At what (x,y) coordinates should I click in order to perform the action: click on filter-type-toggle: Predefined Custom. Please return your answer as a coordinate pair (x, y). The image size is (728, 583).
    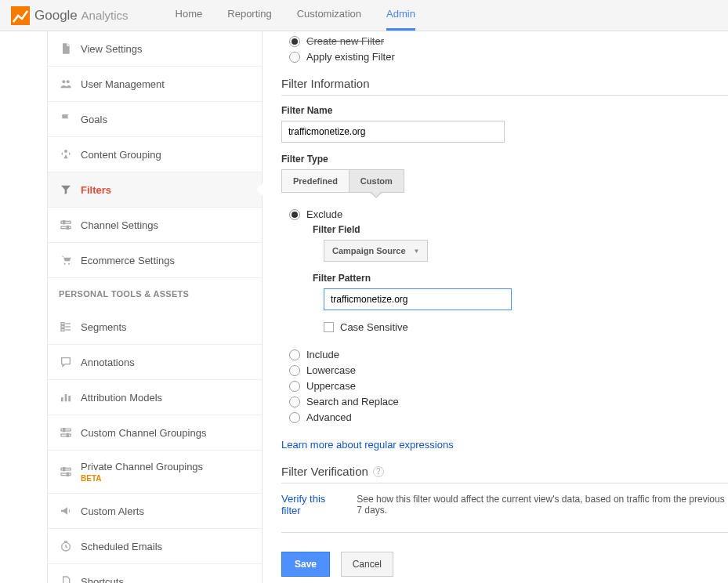
    Looking at the image, I should click on (505, 181).